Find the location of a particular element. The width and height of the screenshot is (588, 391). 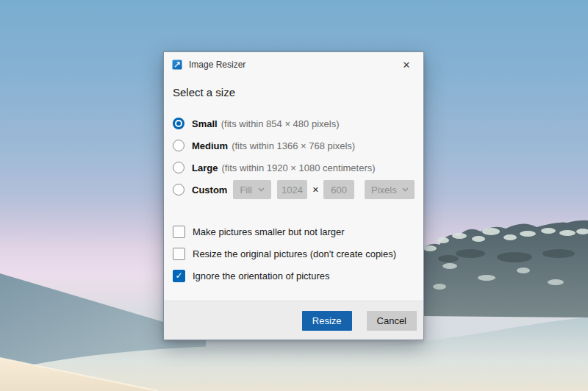

option-description: (fits within 1920 × 1080 centimeters) is located at coordinates (298, 168).